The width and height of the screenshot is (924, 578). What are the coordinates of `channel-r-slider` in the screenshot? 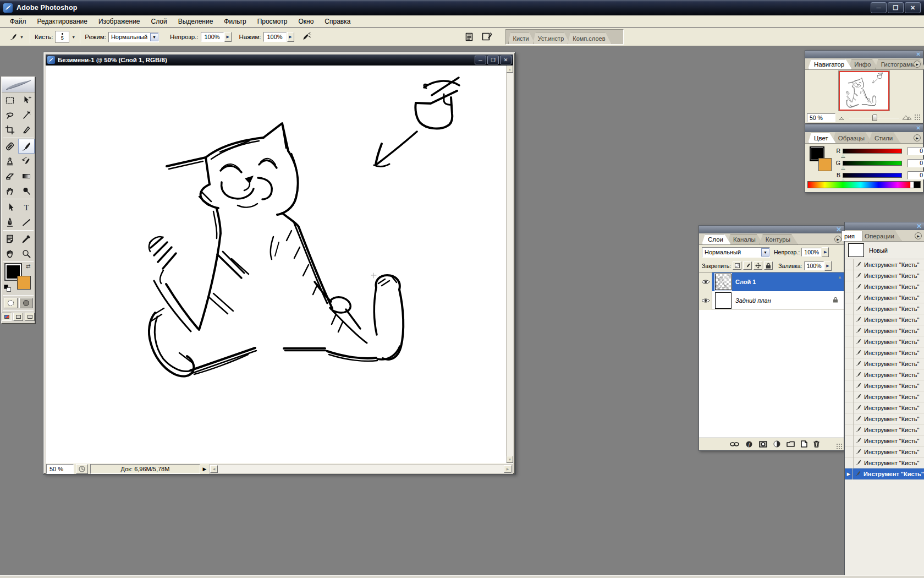 It's located at (872, 151).